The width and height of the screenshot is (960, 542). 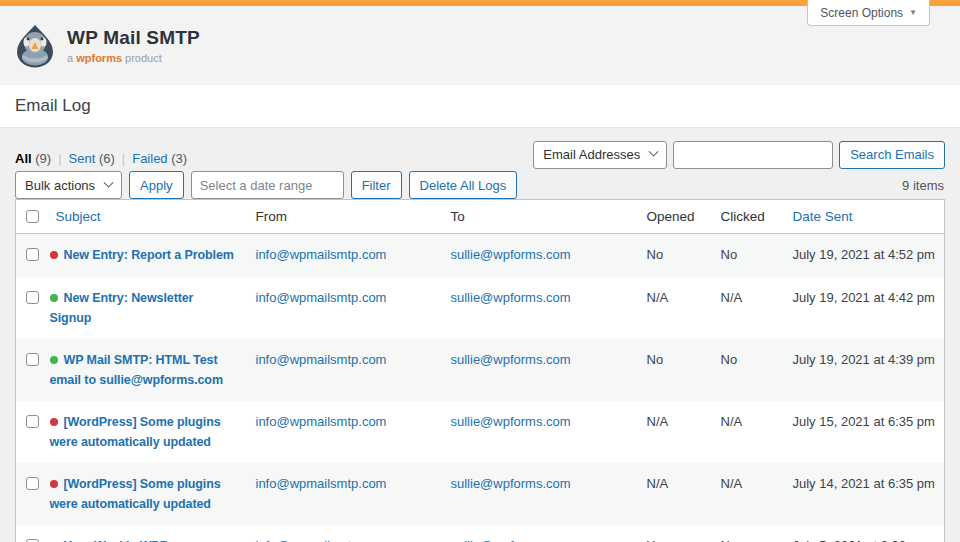 I want to click on table-row: New Entry: Report a Problem info@wpmails…, so click(x=480, y=256).